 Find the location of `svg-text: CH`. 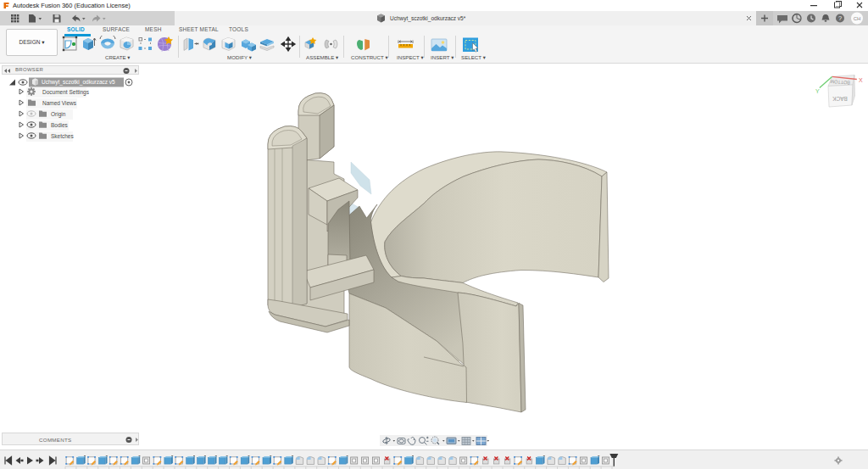

svg-text: CH is located at coordinates (858, 19).